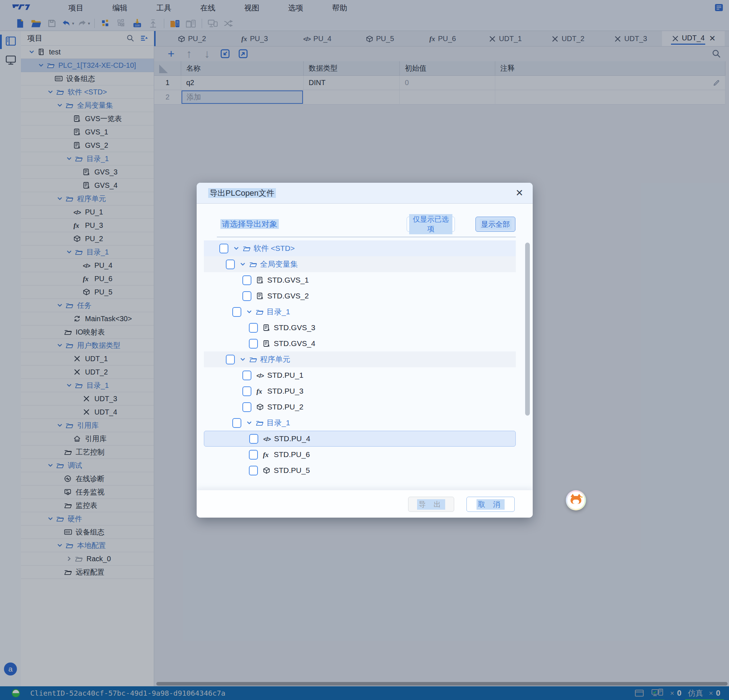 This screenshot has width=729, height=700. Describe the element at coordinates (295, 327) in the screenshot. I see `export-tree-label: STD.GVS_3` at that location.